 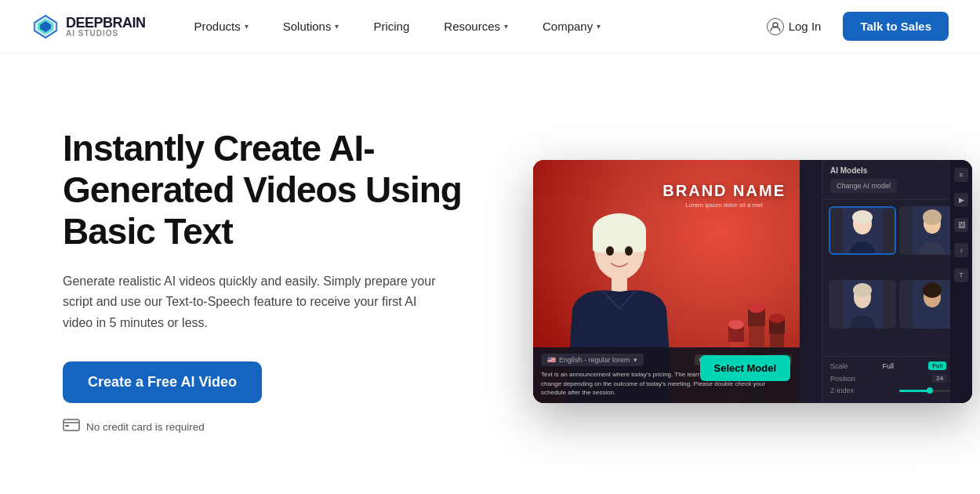 What do you see at coordinates (89, 27) in the screenshot?
I see `logo: DEEPBRAIN AI STUDIOS` at bounding box center [89, 27].